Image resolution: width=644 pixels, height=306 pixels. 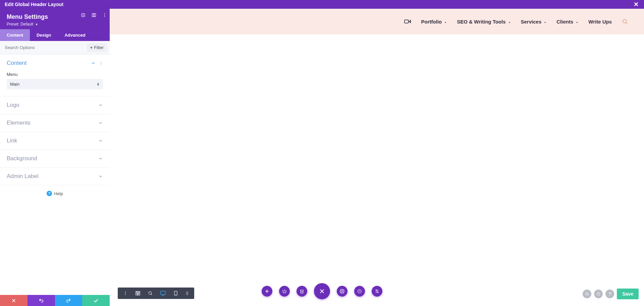 I want to click on view-toolbar, so click(x=156, y=293).